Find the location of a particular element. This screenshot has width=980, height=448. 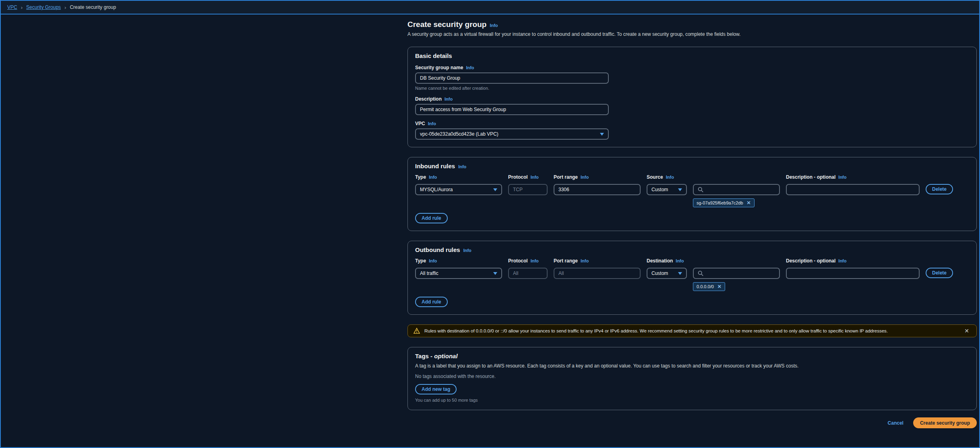

description-label: Description is located at coordinates (428, 99).